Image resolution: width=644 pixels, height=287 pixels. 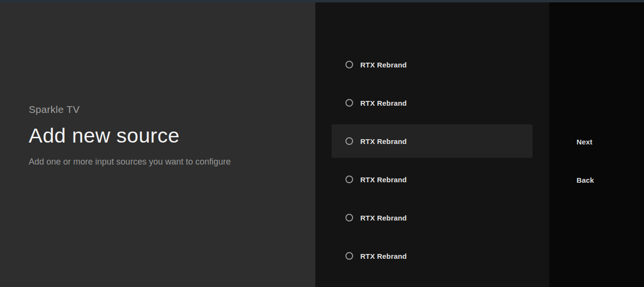 I want to click on next-button: Next, so click(x=585, y=142).